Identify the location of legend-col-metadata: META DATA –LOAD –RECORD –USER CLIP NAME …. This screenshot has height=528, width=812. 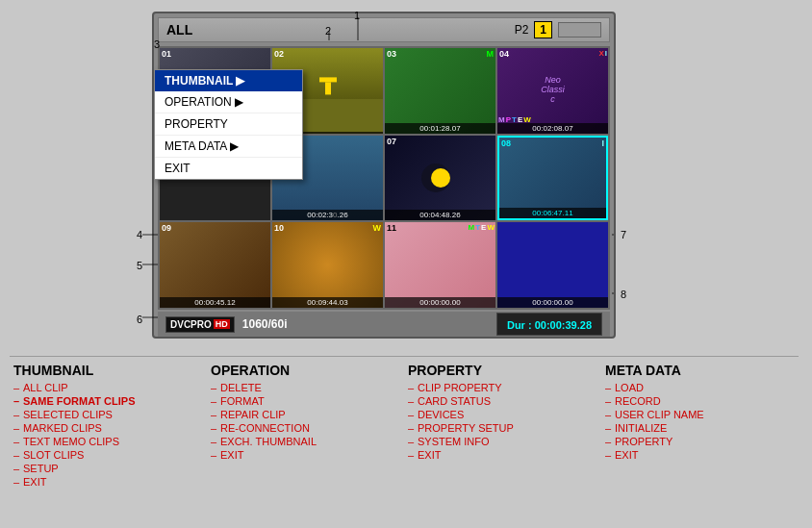
(700, 425).